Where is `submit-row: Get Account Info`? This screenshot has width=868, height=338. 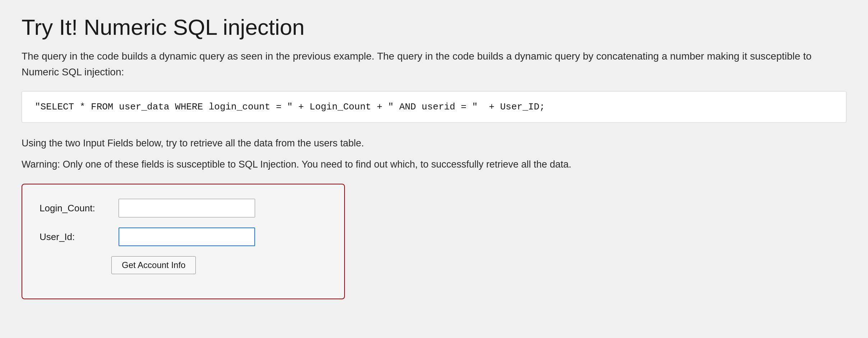
submit-row: Get Account Info is located at coordinates (183, 265).